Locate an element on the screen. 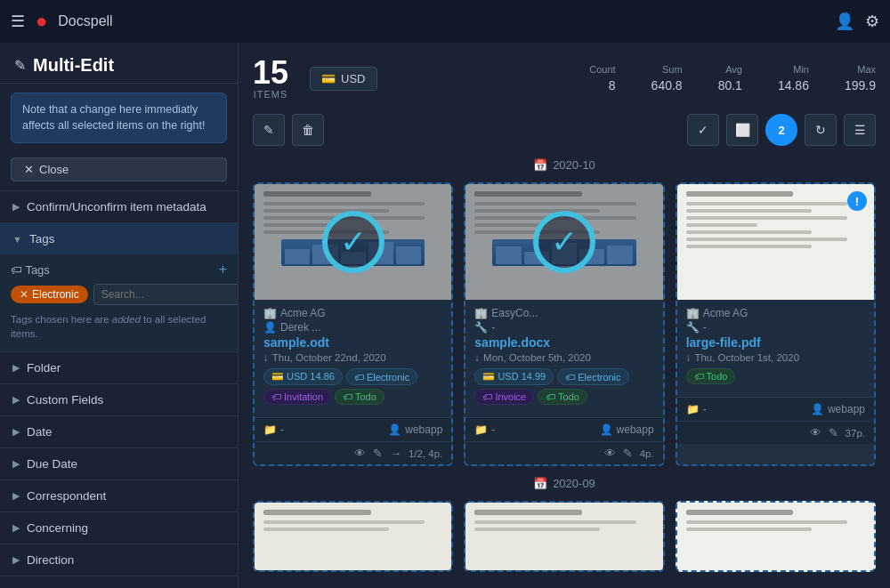 This screenshot has height=588, width=890. tags-content: 🏷 Tags + ✕ Electronic ▾ Tags chosen here… is located at coordinates (119, 302).